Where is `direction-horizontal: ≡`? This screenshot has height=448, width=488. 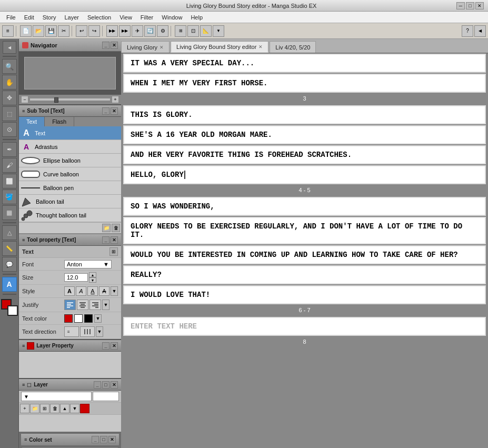 direction-horizontal: ≡ is located at coordinates (72, 332).